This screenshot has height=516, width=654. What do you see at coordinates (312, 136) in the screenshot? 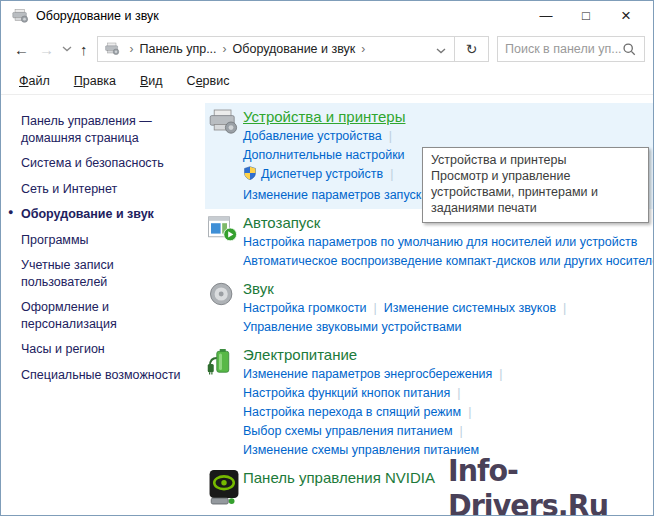
I see `task-link: Добавление устройства` at bounding box center [312, 136].